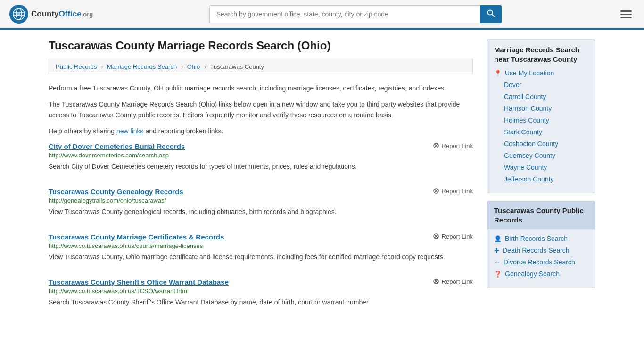 The image size is (644, 362). I want to click on breadcrumb-ohio: Ohio, so click(193, 67).